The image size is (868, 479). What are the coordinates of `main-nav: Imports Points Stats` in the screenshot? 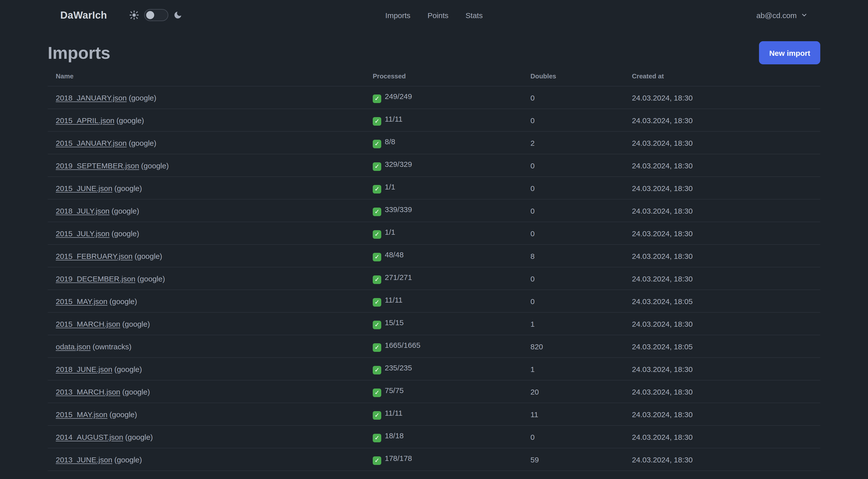 It's located at (434, 15).